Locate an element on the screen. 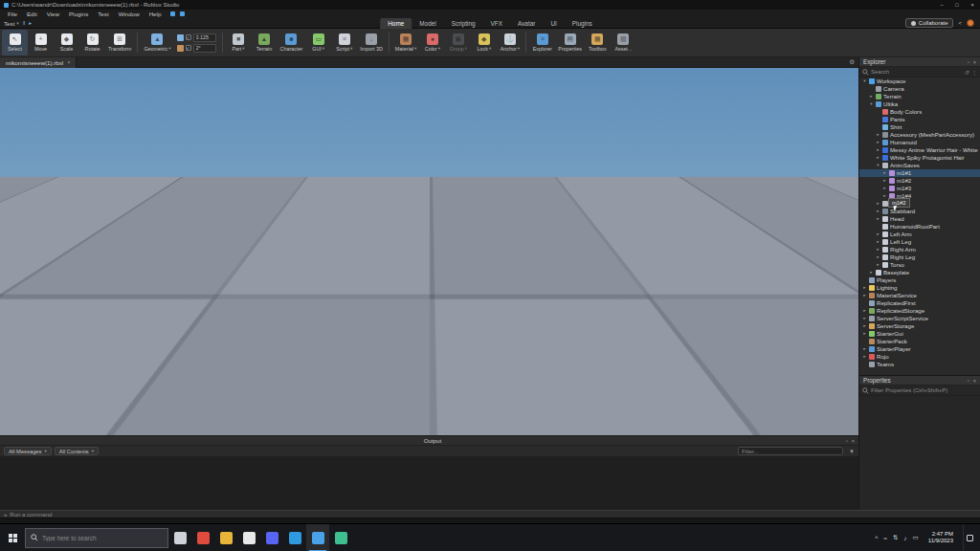 The width and height of the screenshot is (980, 551). transform-tool-button: ⊞ Transform ▾ is located at coordinates (120, 42).